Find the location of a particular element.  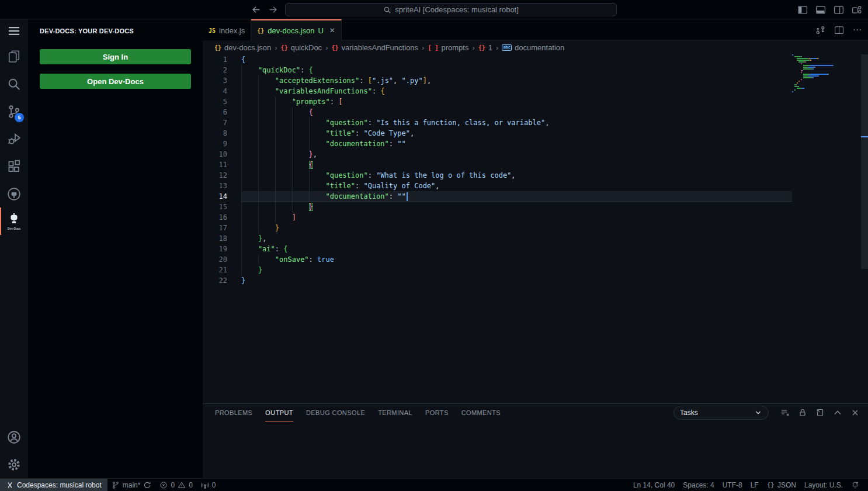

code-line: 16] is located at coordinates (498, 217).